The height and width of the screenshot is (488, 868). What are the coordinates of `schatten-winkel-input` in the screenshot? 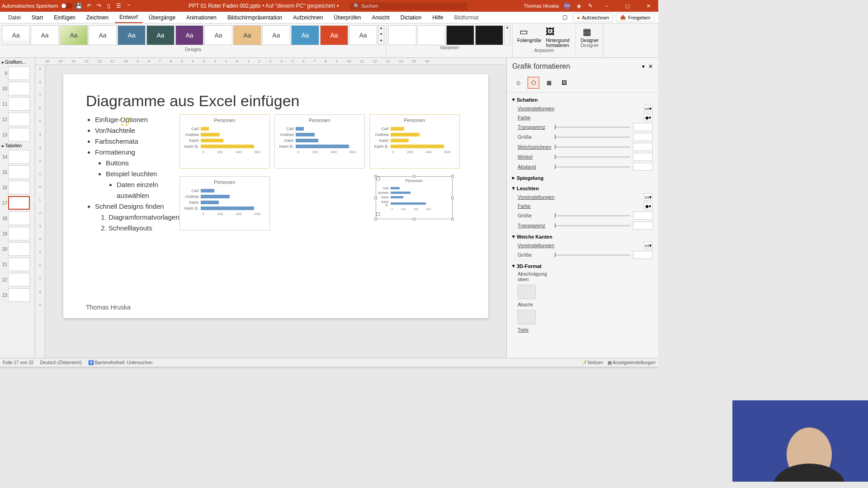 It's located at (643, 157).